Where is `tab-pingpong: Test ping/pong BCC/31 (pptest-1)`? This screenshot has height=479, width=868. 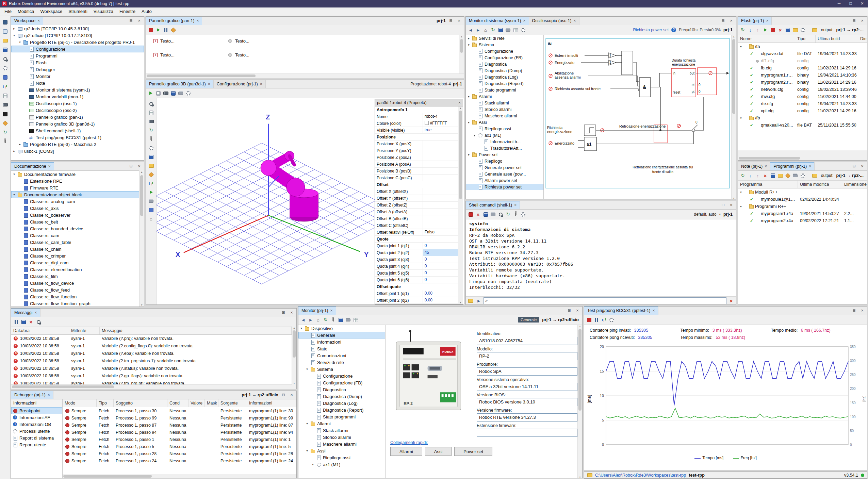 tab-pingpong: Test ping/pong BCC/31 (pptest-1) is located at coordinates (621, 311).